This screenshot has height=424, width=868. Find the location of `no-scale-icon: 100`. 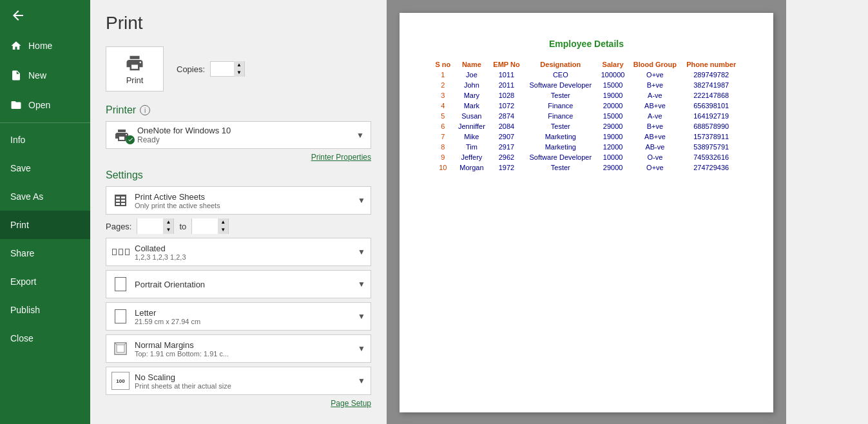

no-scale-icon: 100 is located at coordinates (121, 381).